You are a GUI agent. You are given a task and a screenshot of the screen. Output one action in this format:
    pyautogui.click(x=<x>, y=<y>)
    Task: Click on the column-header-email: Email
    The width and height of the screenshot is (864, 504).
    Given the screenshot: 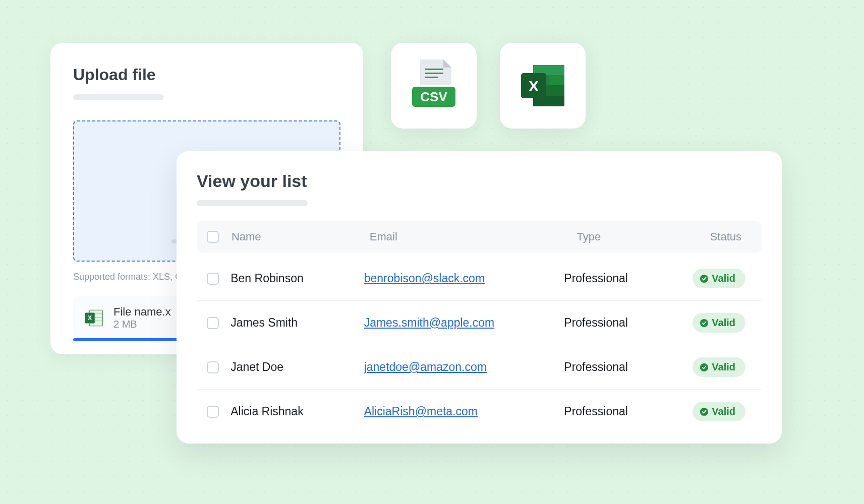 What is the action you would take?
    pyautogui.click(x=473, y=237)
    